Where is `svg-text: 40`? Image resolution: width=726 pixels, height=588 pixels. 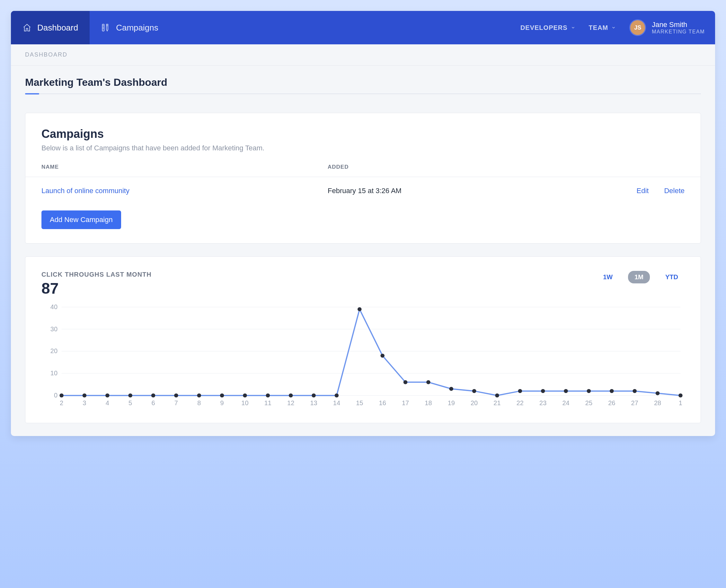 svg-text: 40 is located at coordinates (54, 307).